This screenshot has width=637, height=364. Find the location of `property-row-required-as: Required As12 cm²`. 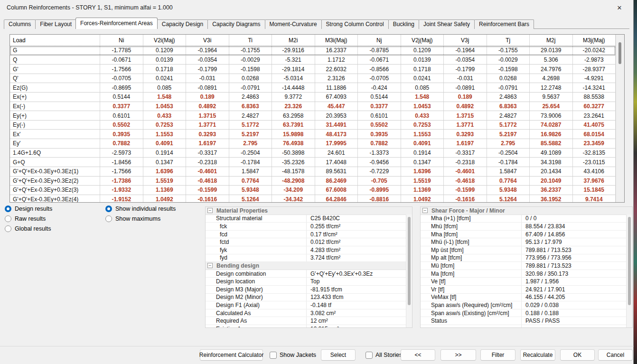

property-row-required-as: Required As12 cm² is located at coordinates (309, 321).